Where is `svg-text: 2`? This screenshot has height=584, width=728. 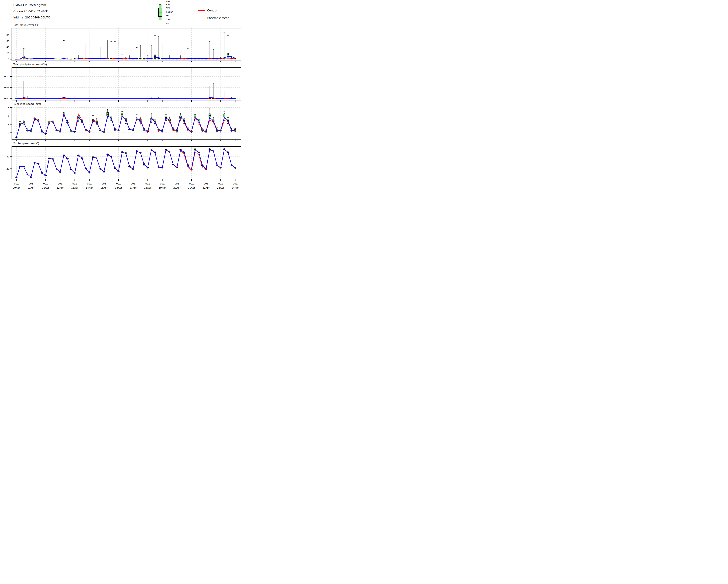 svg-text: 2 is located at coordinates (9, 133).